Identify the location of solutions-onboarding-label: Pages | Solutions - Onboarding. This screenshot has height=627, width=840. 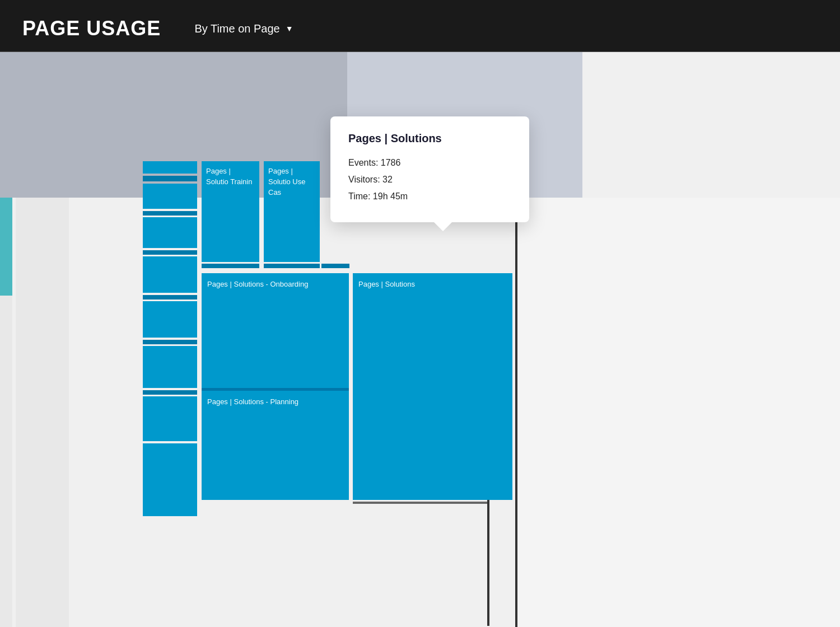
(258, 284).